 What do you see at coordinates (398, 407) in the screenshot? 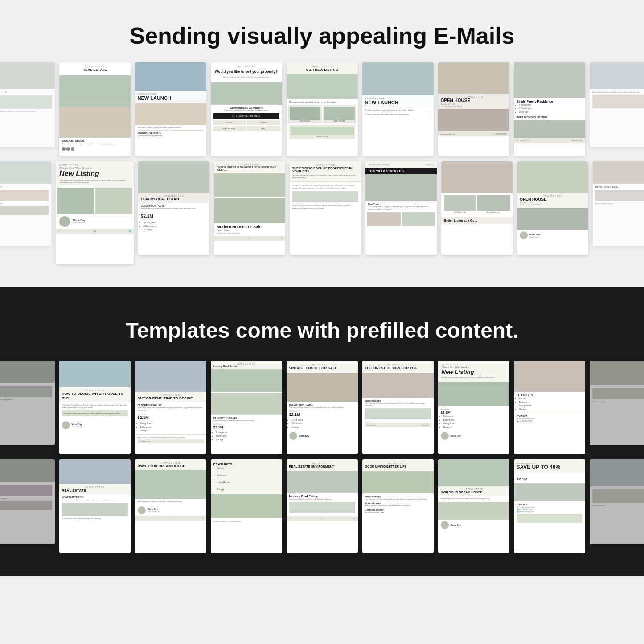
I see `template-card-finest: NEWSLETTER THE FINEST DESIGN FOR YOU Ele…` at bounding box center [398, 407].